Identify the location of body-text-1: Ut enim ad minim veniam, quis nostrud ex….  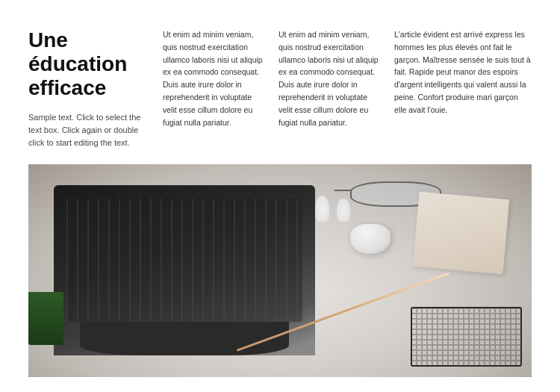
(214, 78).